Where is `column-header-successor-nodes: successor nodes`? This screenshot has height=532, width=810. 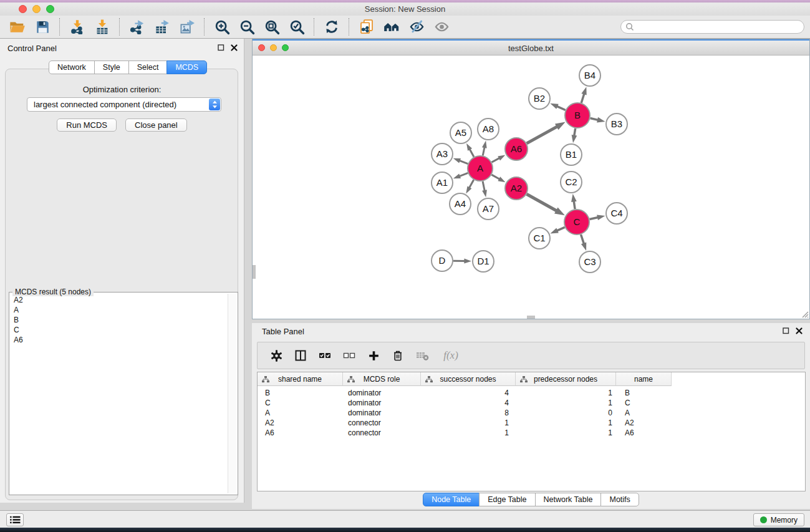 column-header-successor-nodes: successor nodes is located at coordinates (468, 379).